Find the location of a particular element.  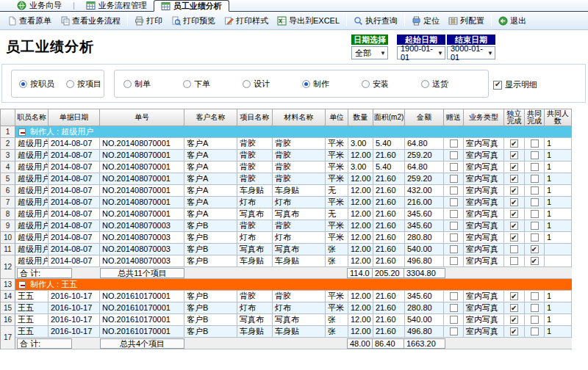

document-button: 查看原单 is located at coordinates (29, 21).